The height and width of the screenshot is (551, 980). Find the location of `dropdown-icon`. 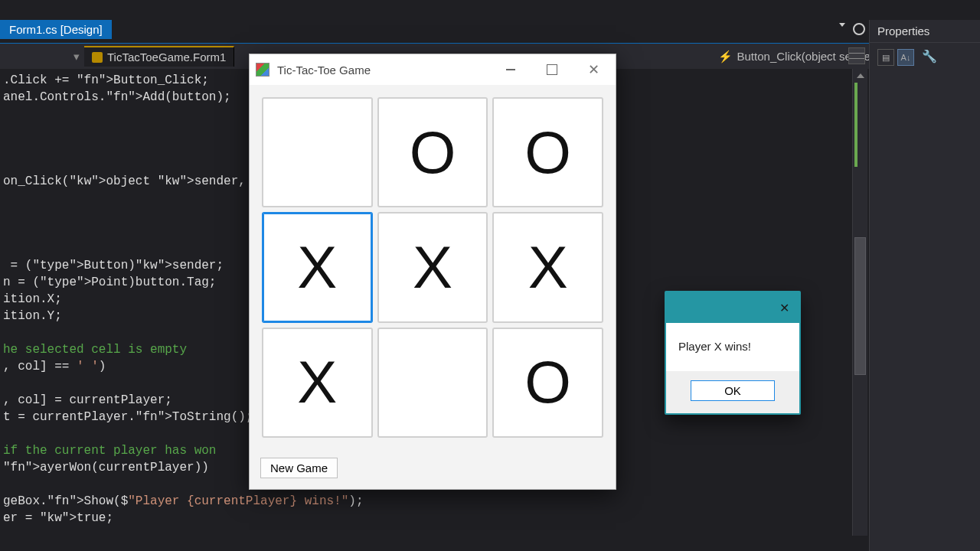

dropdown-icon is located at coordinates (842, 24).